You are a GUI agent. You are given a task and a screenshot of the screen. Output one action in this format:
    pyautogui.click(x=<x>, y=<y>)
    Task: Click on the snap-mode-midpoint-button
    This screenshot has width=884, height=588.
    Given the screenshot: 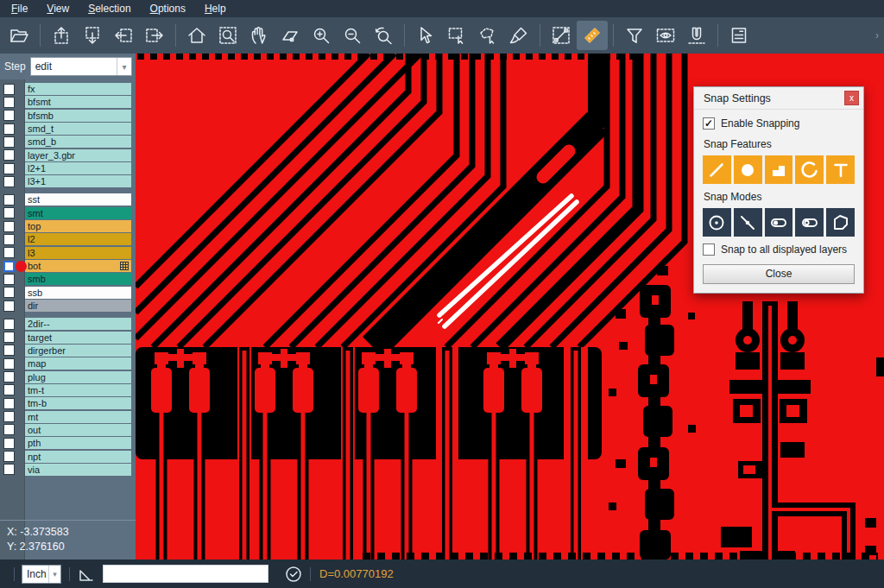 What is the action you would take?
    pyautogui.click(x=748, y=223)
    